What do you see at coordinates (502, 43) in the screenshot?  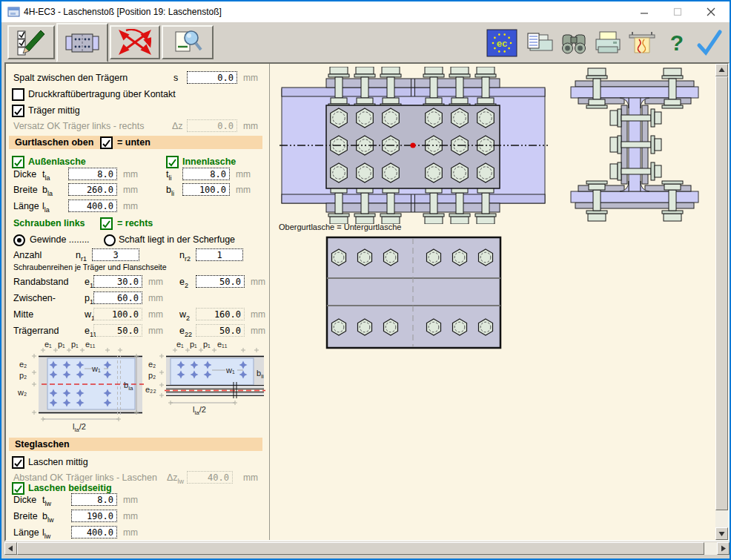 I see `eurocode-button: ec` at bounding box center [502, 43].